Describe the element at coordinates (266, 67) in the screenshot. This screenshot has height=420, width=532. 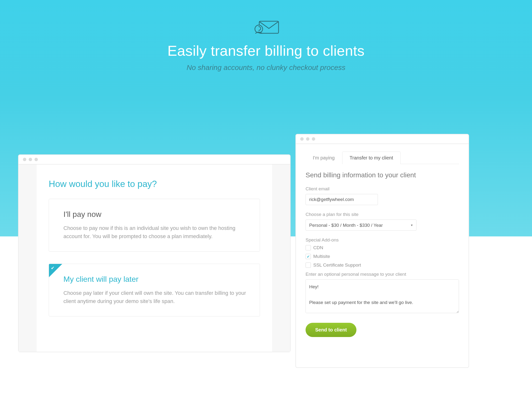
I see `hero-subtitle: No sharing accounts, no clunky checkout …` at that location.